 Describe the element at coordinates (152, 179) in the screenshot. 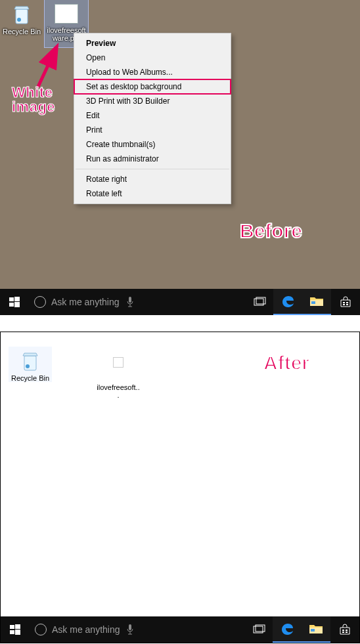

I see `menu-item-rotate-right: Rotate right` at that location.